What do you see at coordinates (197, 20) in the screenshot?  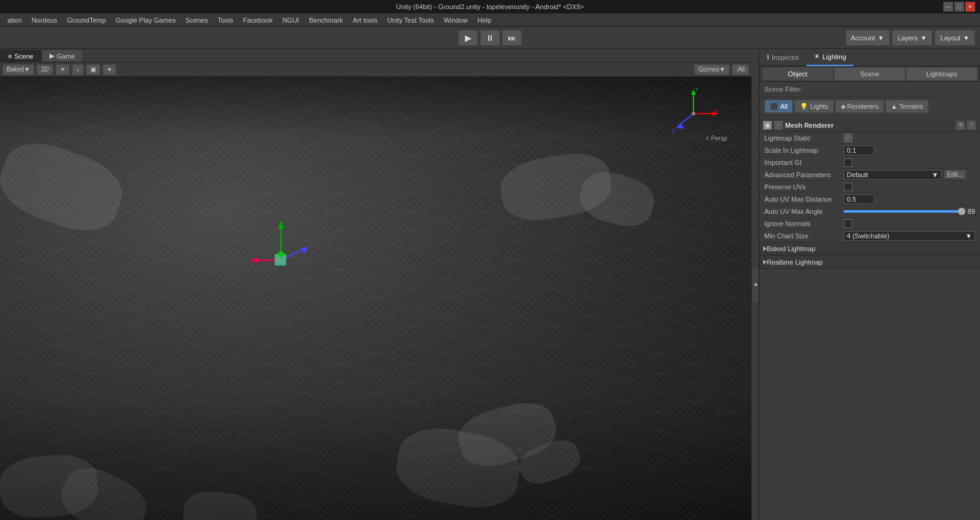 I see `menu-item-scenes: Scenes` at bounding box center [197, 20].